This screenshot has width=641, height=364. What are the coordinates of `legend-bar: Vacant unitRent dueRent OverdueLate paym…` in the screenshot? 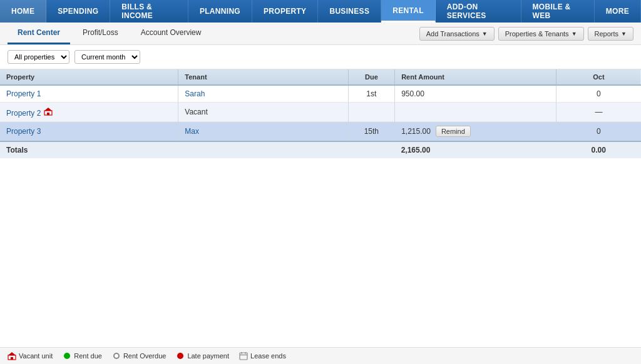 It's located at (320, 355).